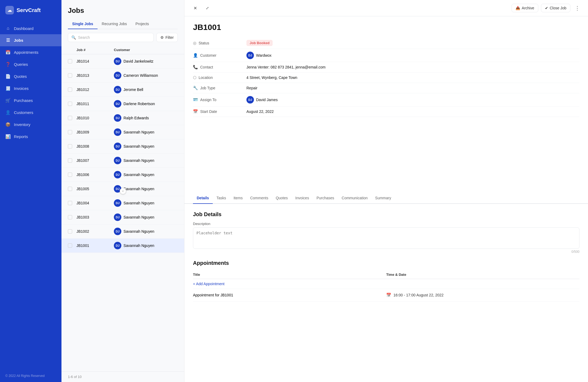 The height and width of the screenshot is (382, 588). What do you see at coordinates (83, 24) in the screenshot?
I see `jobs-tab-single: Single Jobs` at bounding box center [83, 24].